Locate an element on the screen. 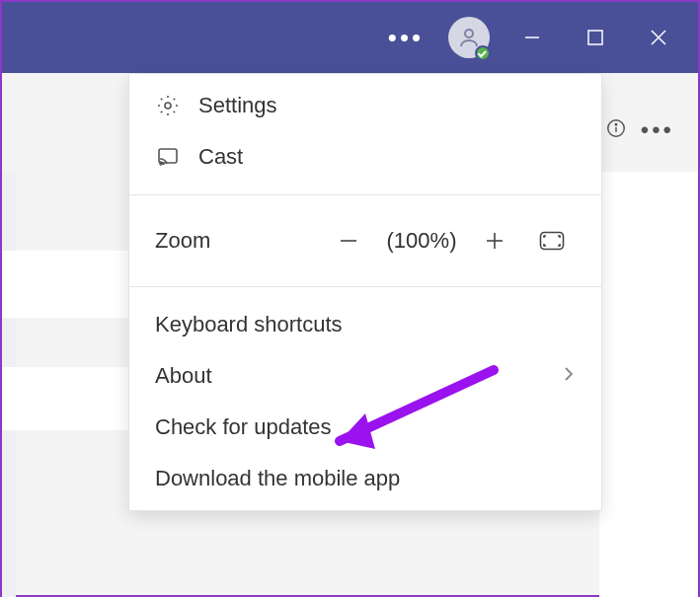 This screenshot has width=700, height=597. menu-item-keyboard-shortcuts: Keyboard shortcuts is located at coordinates (365, 325).